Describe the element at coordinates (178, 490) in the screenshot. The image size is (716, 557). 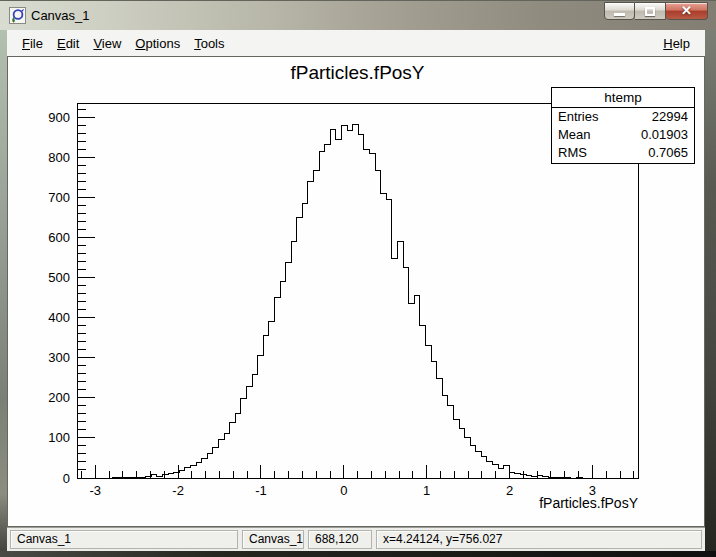
I see `x-tick-label: -2` at that location.